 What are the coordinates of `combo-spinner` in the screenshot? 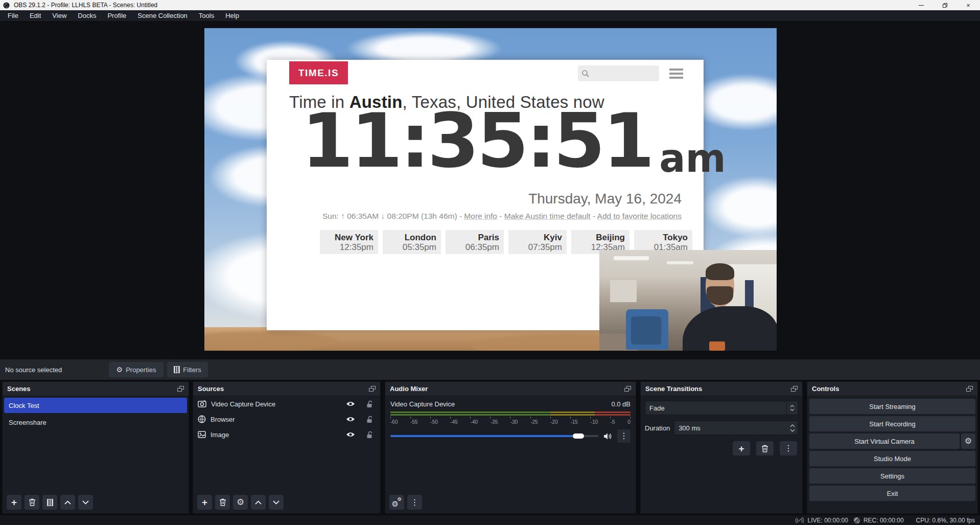 It's located at (792, 408).